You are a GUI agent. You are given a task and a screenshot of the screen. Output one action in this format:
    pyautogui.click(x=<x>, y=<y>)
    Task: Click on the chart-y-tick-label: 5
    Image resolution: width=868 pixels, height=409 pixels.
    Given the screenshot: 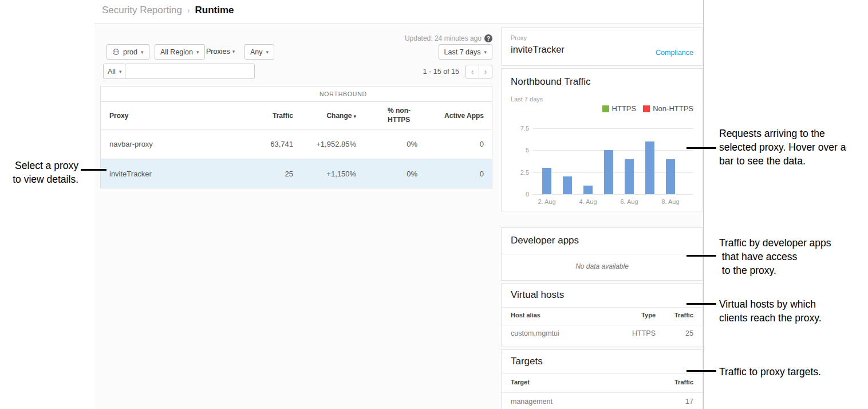 What is the action you would take?
    pyautogui.click(x=527, y=150)
    